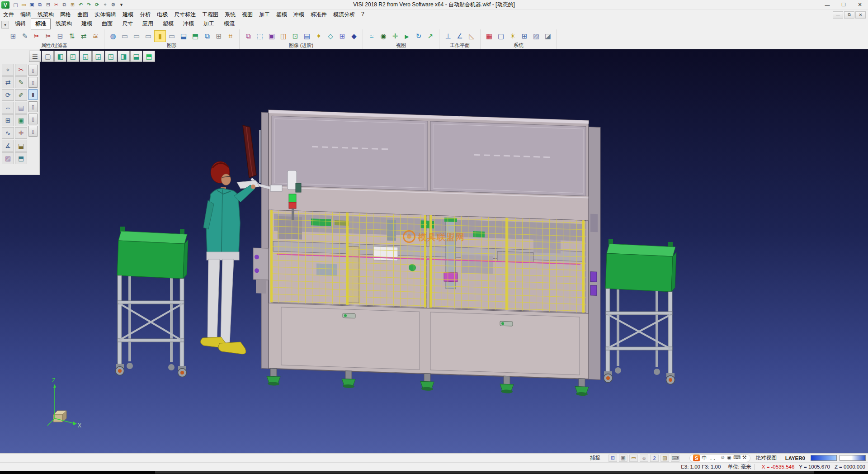 The height and width of the screenshot is (474, 868). Describe the element at coordinates (644, 458) in the screenshot. I see `status-user-icon: ☺` at that location.